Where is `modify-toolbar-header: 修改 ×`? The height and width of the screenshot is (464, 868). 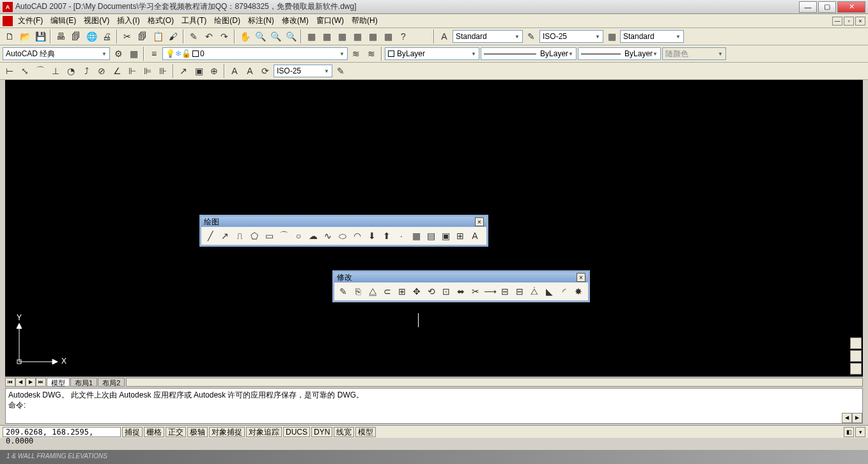 modify-toolbar-header: 修改 × is located at coordinates (461, 277).